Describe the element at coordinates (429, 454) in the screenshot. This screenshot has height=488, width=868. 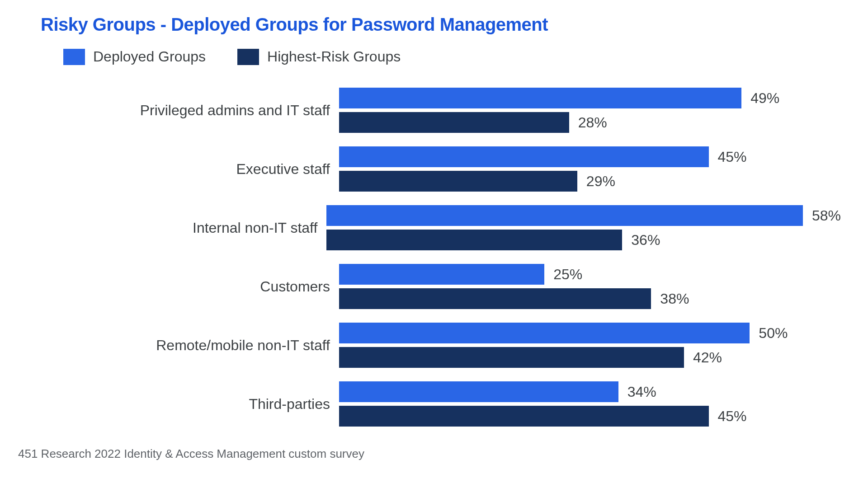
I see `chart-footnote: 451 Research 2022 Identity & Access Mana…` at that location.